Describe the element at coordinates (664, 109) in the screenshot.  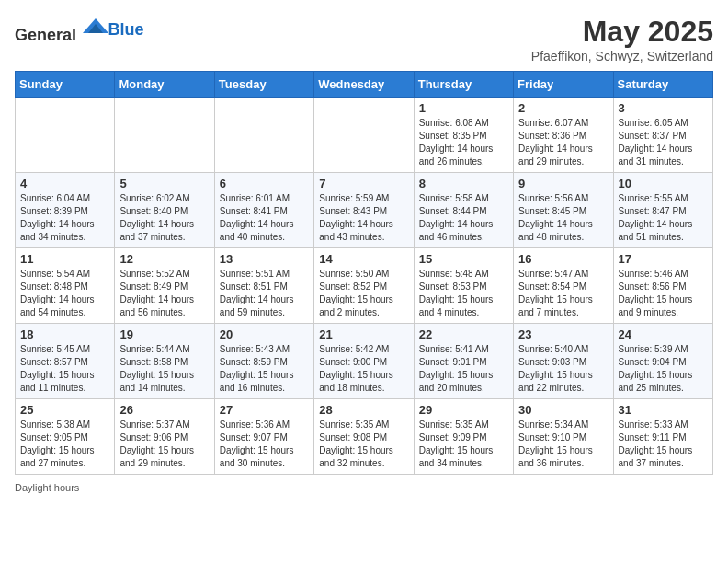
I see `day-number: 3` at that location.